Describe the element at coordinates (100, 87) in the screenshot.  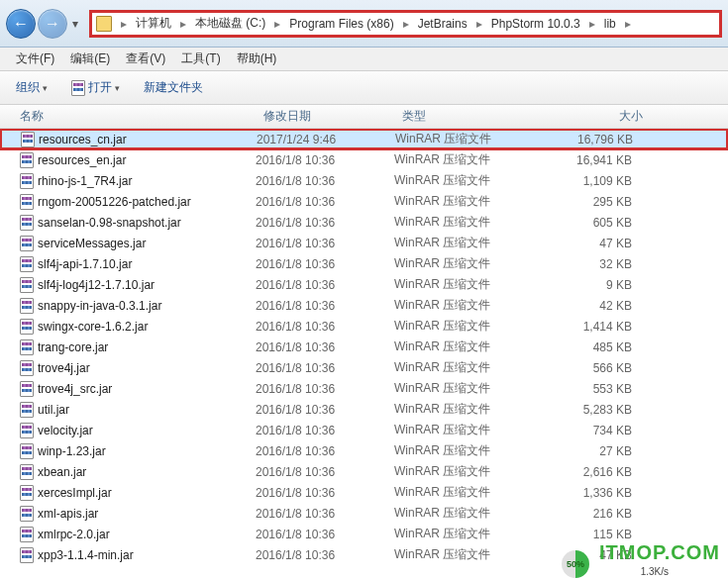
I see `open-label: 打开` at that location.